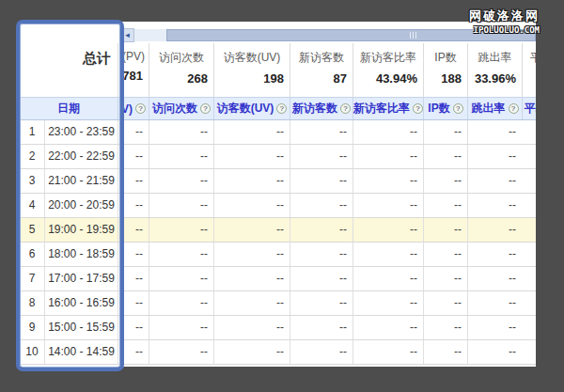 This screenshot has height=392, width=564. I want to click on table-row: 321:00 - 21:59--------------, so click(278, 181).